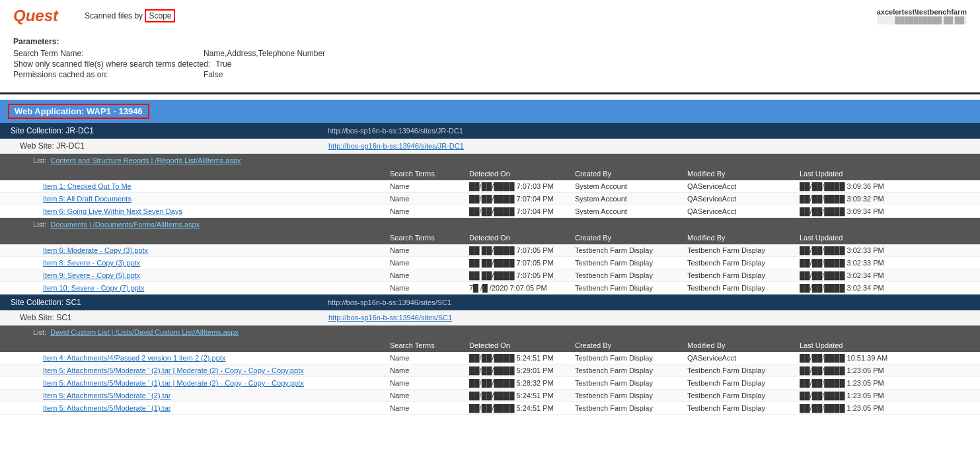 This screenshot has height=451, width=980. I want to click on item-link: Item 5: Attachments/5/Moderate ' (1).tar…, so click(173, 383).